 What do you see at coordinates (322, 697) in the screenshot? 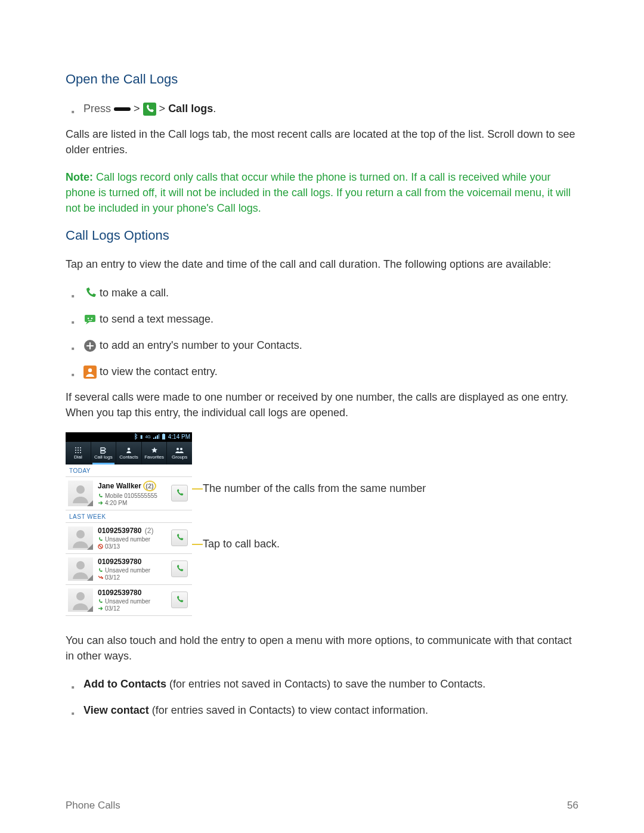
I see `touch-hold-options-list: Add to Contacts (for entries not saved i…` at bounding box center [322, 697].